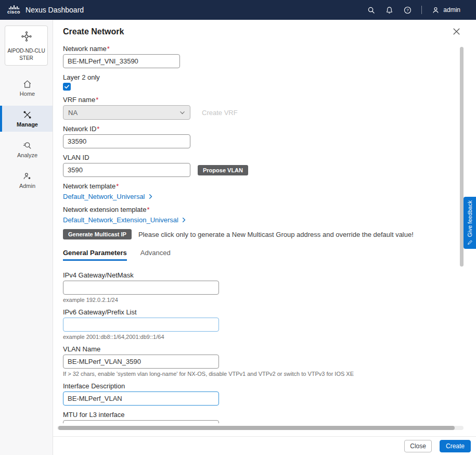 This screenshot has height=455, width=476. Describe the element at coordinates (262, 82) in the screenshot. I see `layer2-only-field: Layer 2 only` at that location.